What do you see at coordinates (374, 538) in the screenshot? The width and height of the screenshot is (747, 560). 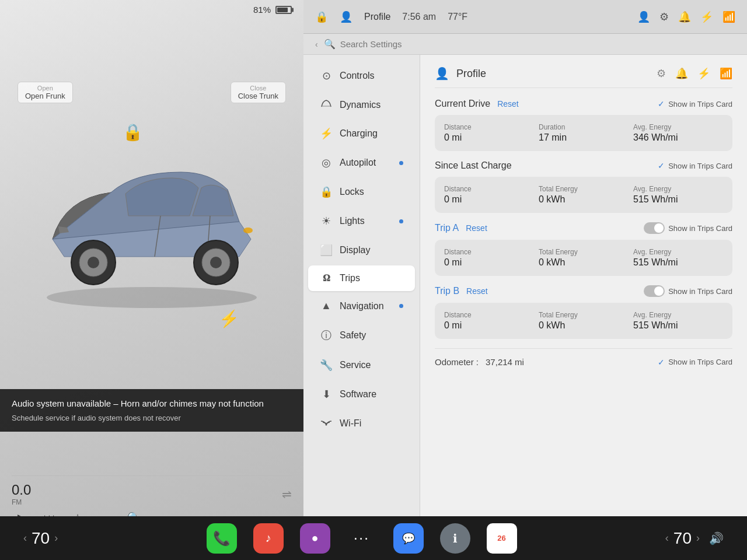 I see `taskbar: ‹ 70 › 📞 ♪ ● ··· 💬 ℹ 26 ‹ 70 › 🔊` at bounding box center [374, 538].